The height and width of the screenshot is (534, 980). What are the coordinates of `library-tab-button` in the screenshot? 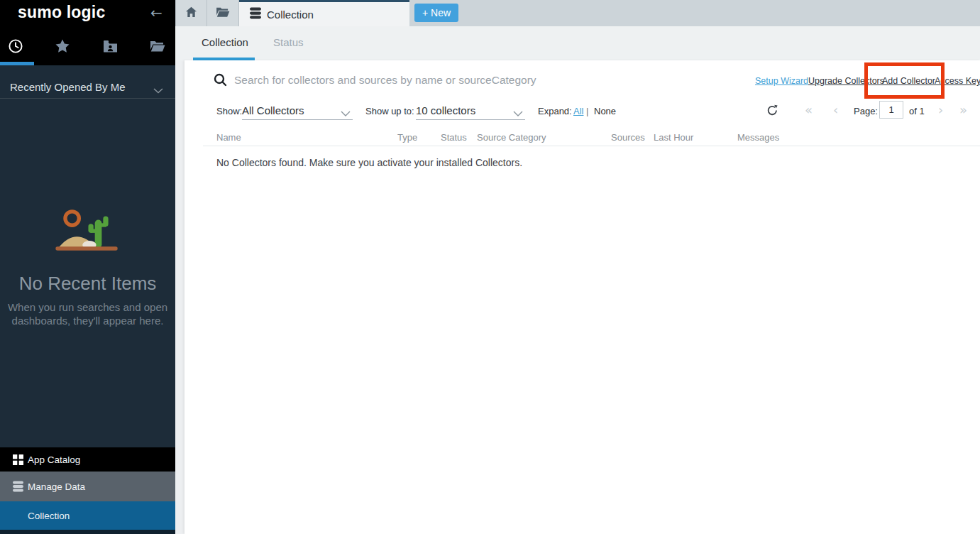 It's located at (223, 13).